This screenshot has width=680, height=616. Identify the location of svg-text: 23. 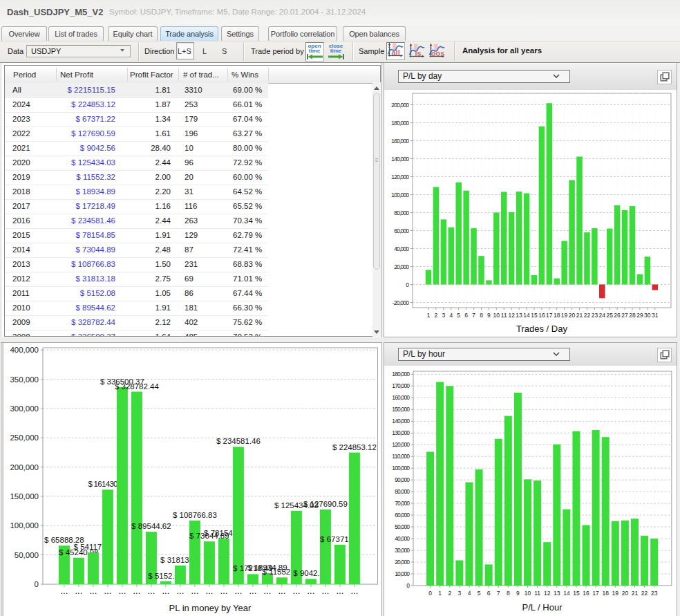
(654, 593).